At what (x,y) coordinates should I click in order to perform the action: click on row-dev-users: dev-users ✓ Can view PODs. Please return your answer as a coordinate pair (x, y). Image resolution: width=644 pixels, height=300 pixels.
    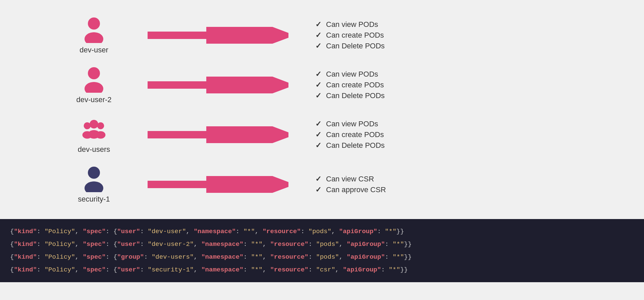
    Looking at the image, I should click on (245, 135).